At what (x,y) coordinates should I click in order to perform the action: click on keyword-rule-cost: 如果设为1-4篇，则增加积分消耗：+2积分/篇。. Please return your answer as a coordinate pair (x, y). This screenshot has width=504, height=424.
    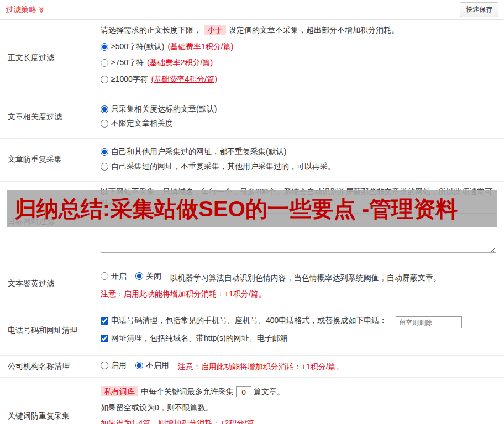
    Looking at the image, I should click on (298, 421).